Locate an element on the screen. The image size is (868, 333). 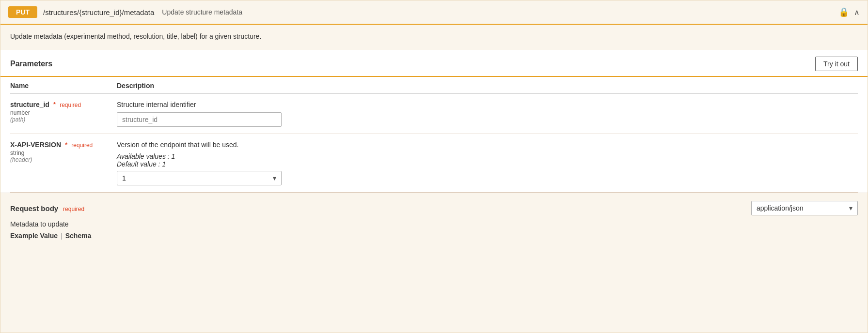
example-value-link: Example Value is located at coordinates (34, 236).